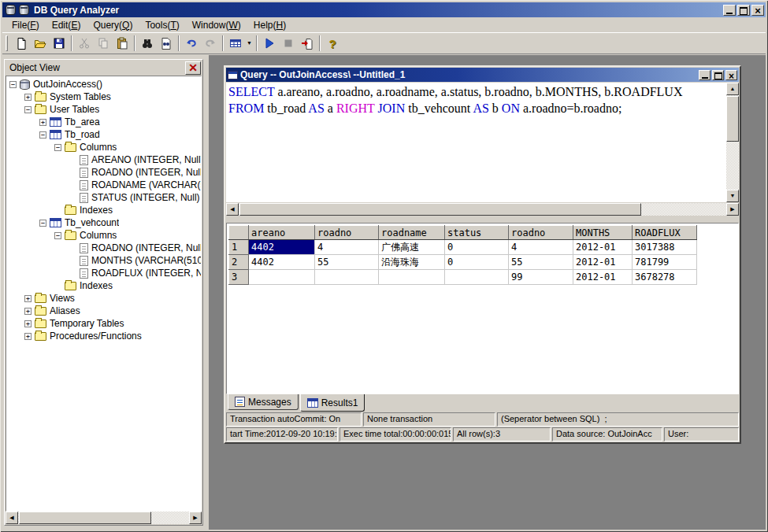 The width and height of the screenshot is (768, 532). Describe the element at coordinates (103, 43) in the screenshot. I see `copy-button` at that location.